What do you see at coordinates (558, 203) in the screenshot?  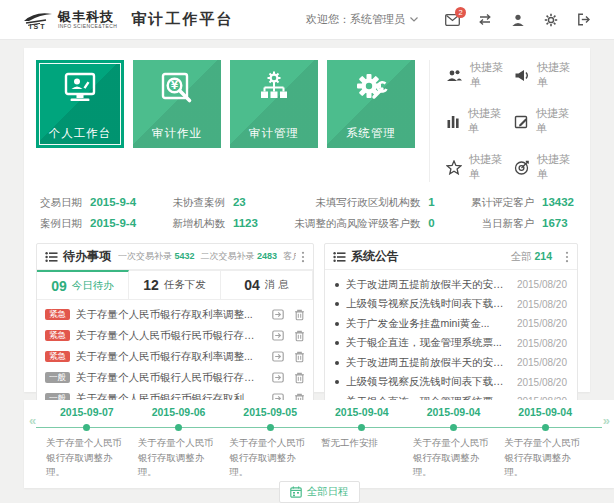 I see `stat-value: 13432` at bounding box center [558, 203].